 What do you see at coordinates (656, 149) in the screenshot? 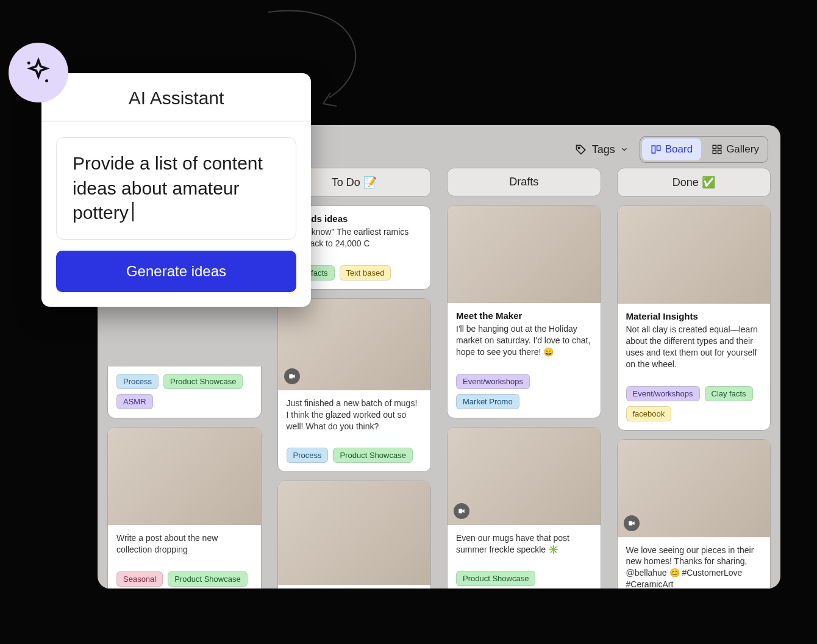
I see `board-icon` at bounding box center [656, 149].